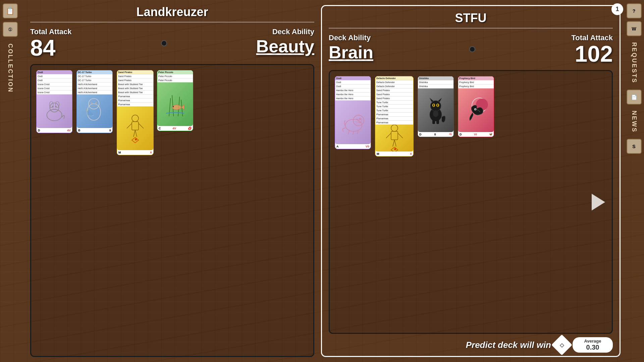 This screenshot has width=644, height=362. What do you see at coordinates (54, 80) in the screenshot?
I see `stack1-name-2: Oodl` at bounding box center [54, 80].